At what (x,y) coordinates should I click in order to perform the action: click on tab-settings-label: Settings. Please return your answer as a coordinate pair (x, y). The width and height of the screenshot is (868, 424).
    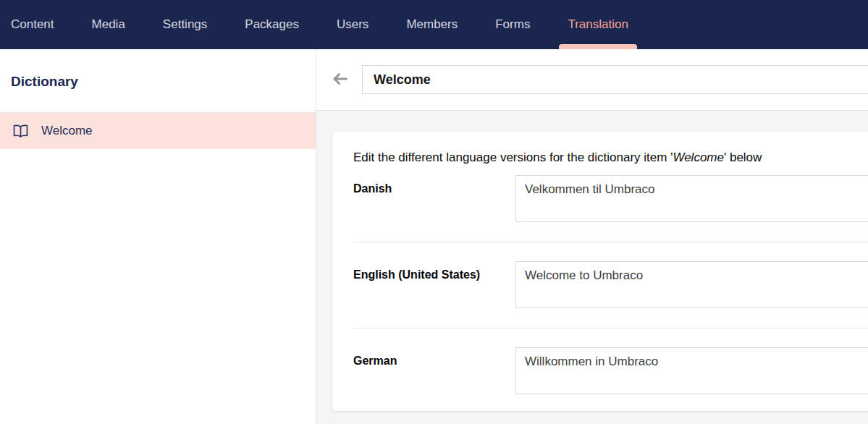
    Looking at the image, I should click on (185, 25).